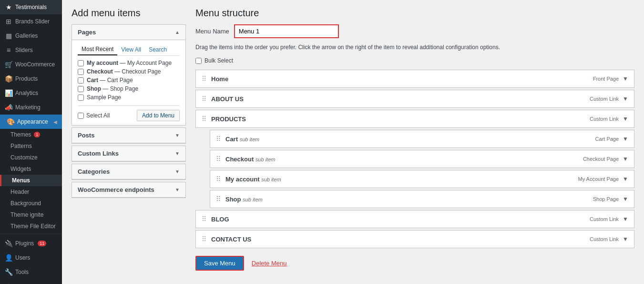  Describe the element at coordinates (81, 89) in the screenshot. I see `page-checkbox-shop` at that location.